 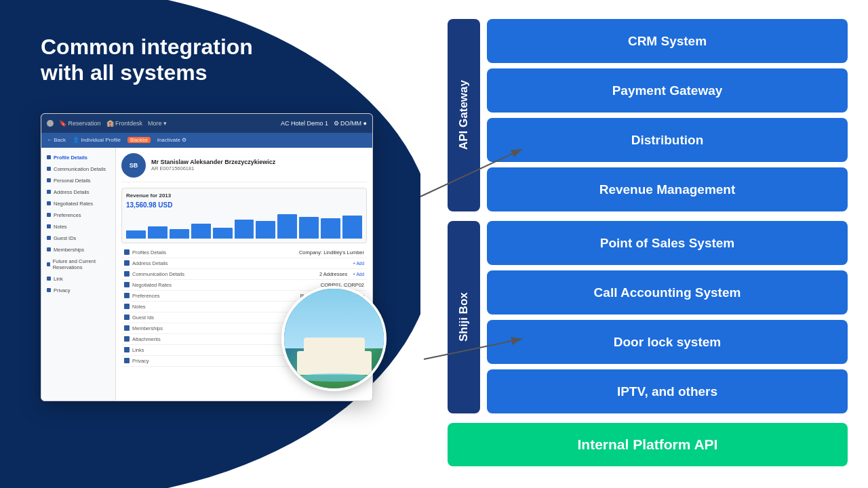 I want to click on nav-frontdesk: 🏨 Frontdesk, so click(x=125, y=123).